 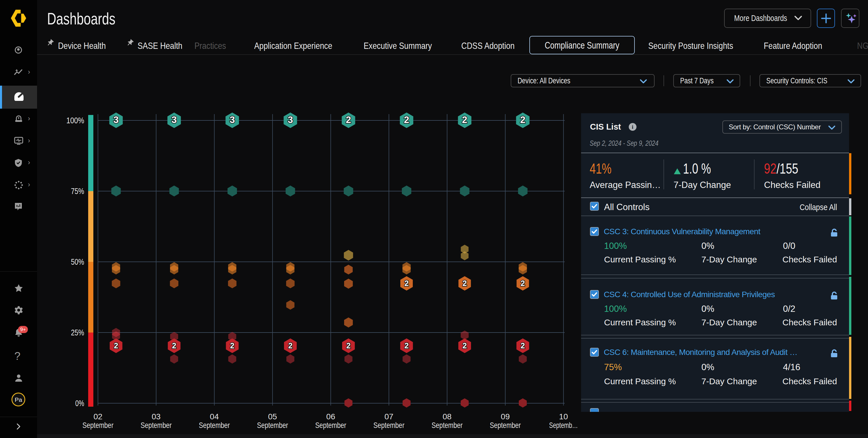 I want to click on svg-text: 100%, so click(x=75, y=121).